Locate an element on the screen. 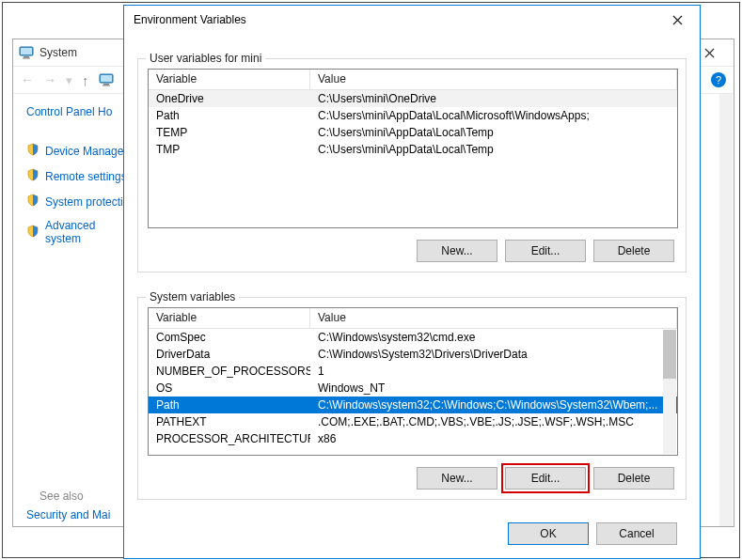 The image size is (742, 560). cell-variable: PROCESSOR_ARCHITECTURE is located at coordinates (229, 439).